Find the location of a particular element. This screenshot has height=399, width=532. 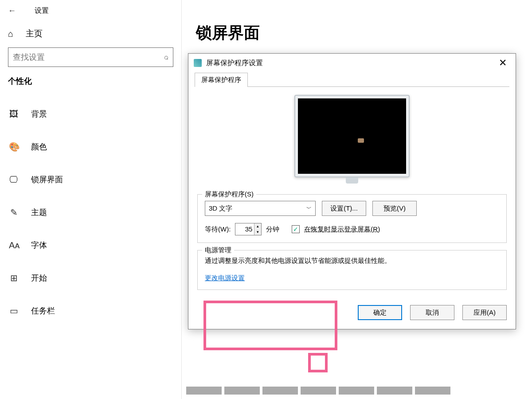

sidebar-item-background: 🖼 背景 is located at coordinates (90, 114).